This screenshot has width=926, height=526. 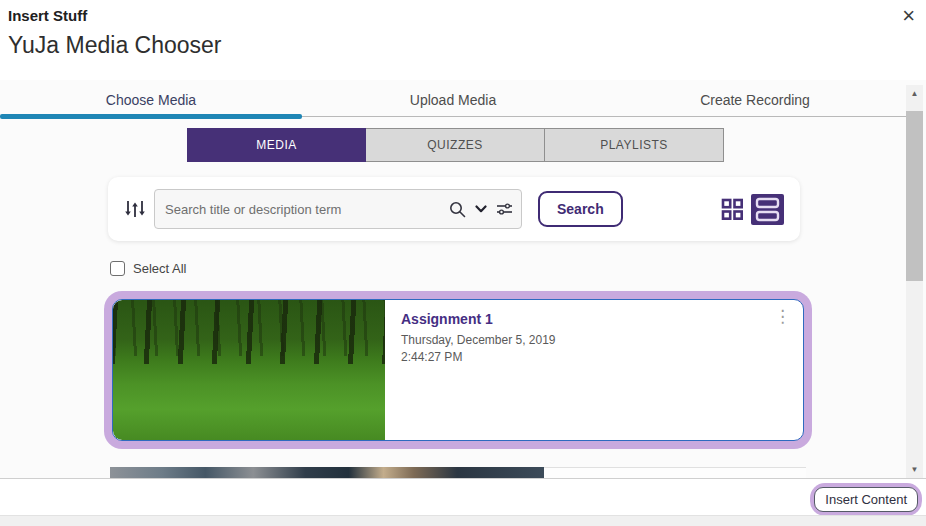 I want to click on next-media-thumbnail-partial, so click(x=327, y=472).